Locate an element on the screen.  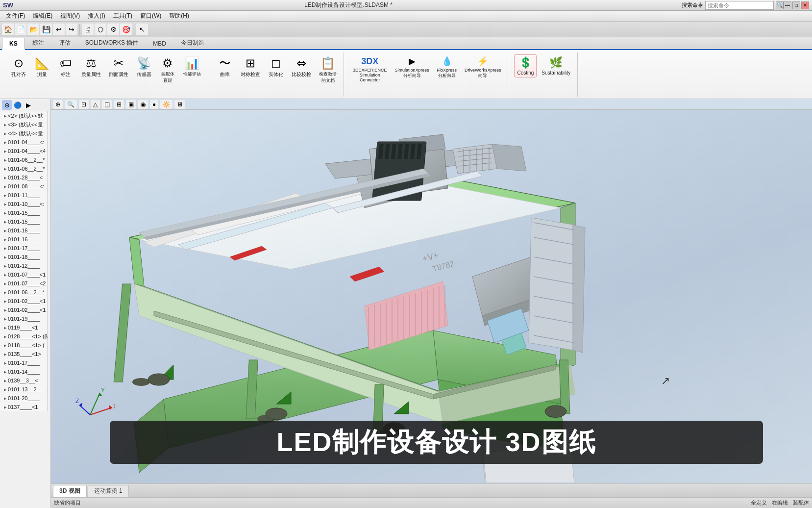
sidebar-item-3: ▸ <4> (默认<<量 is located at coordinates (24, 133).